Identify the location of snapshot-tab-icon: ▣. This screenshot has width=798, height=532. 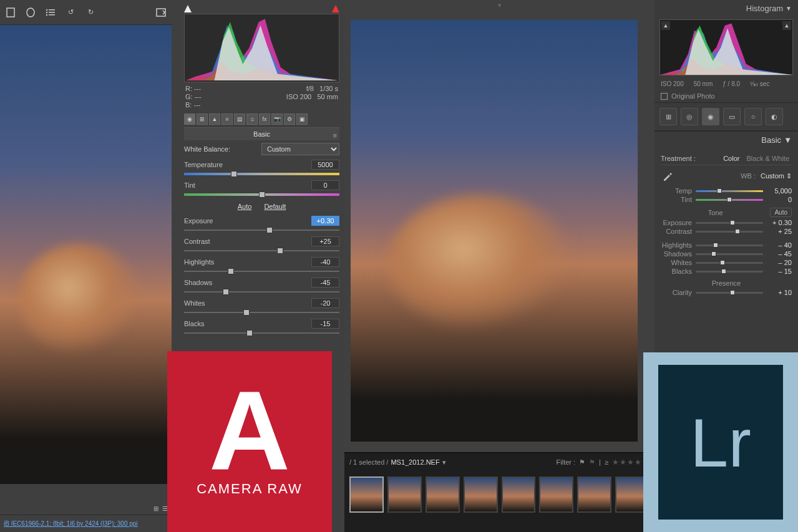
(302, 119).